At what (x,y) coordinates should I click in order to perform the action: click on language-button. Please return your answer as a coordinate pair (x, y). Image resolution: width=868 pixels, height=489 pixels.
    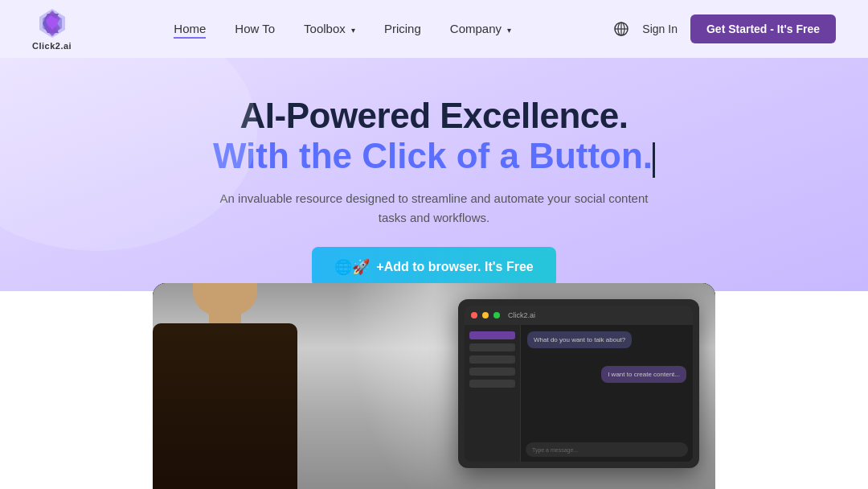
    Looking at the image, I should click on (621, 29).